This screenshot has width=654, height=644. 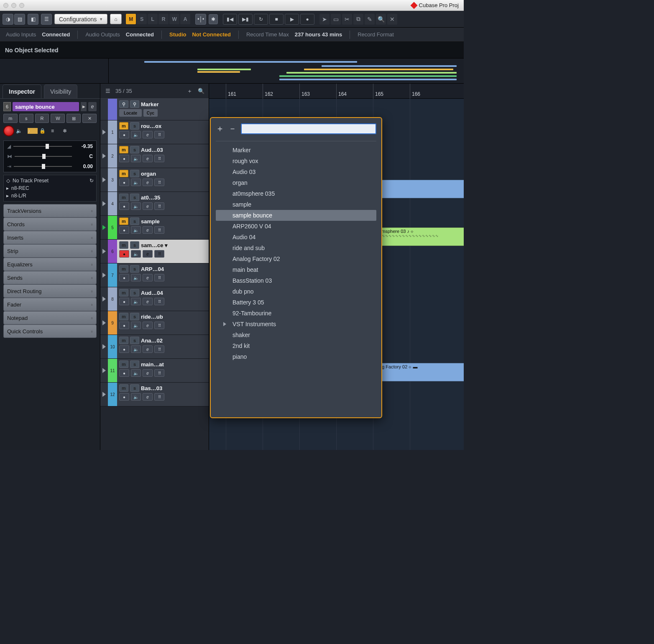 I want to click on range-tool: ▭, so click(x=336, y=19).